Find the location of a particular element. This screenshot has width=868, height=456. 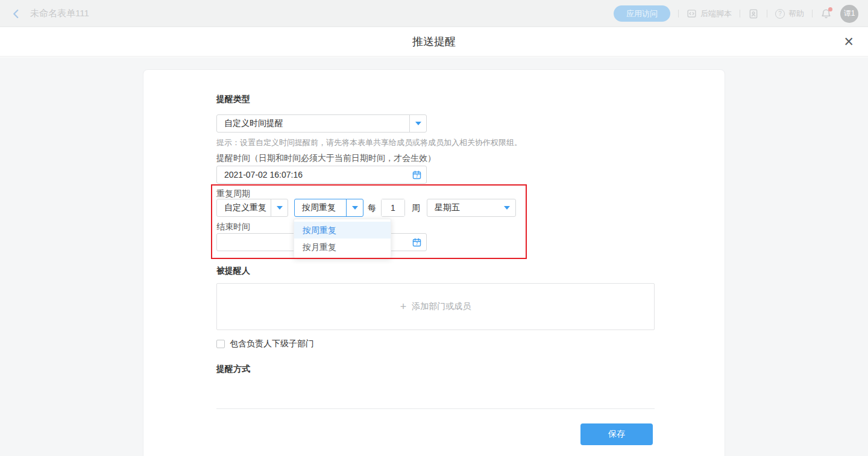

dropdown-option-monthly: 按月重复 is located at coordinates (342, 247).